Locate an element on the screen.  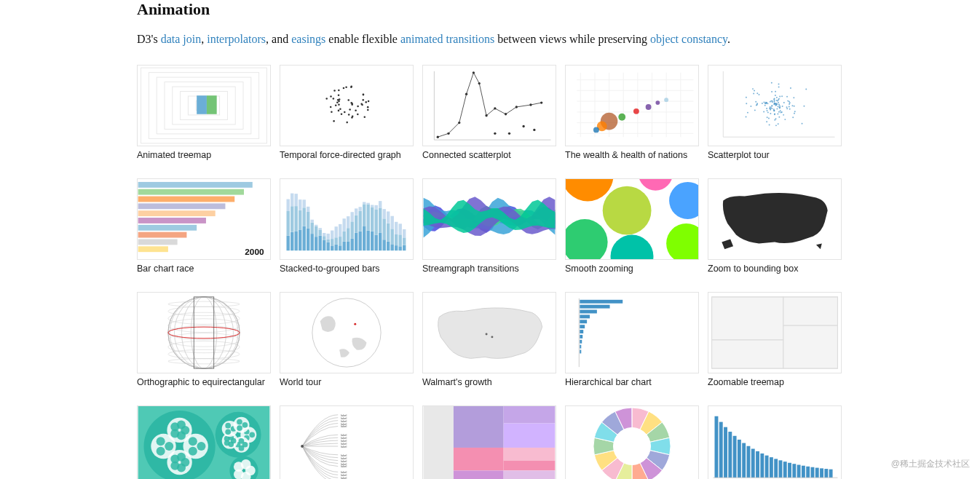
example-caption: Scatterplot tour is located at coordinates (775, 156).